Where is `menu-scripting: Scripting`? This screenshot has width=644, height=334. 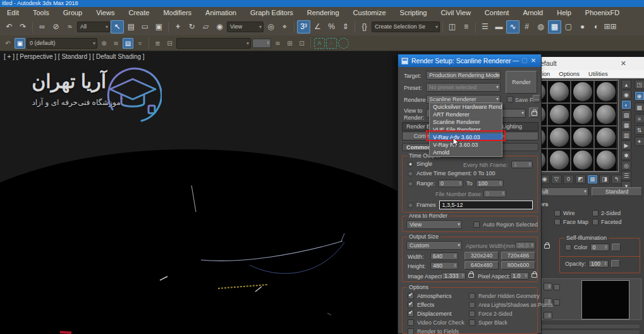
menu-scripting: Scripting is located at coordinates (413, 13).